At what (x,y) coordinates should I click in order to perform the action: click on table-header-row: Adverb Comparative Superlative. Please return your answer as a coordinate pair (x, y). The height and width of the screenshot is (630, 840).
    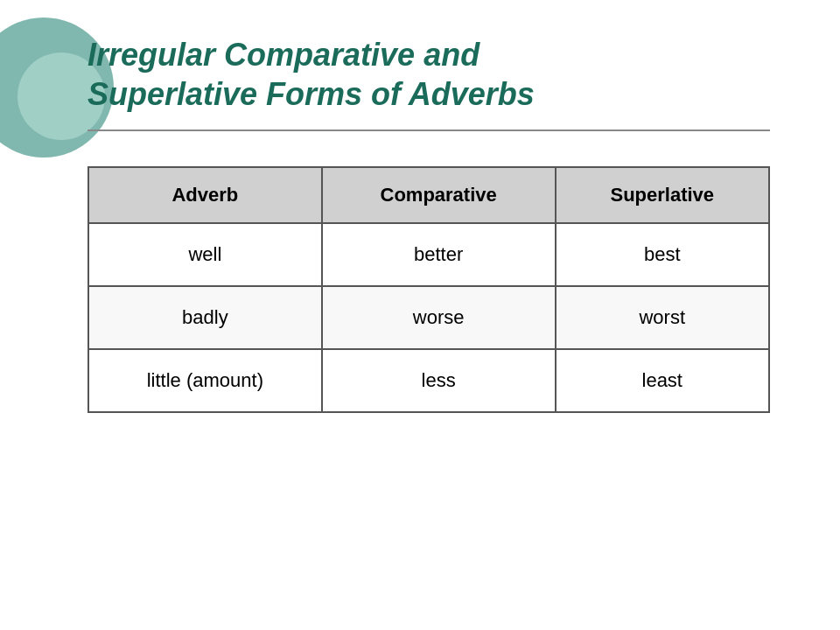
    Looking at the image, I should click on (429, 195).